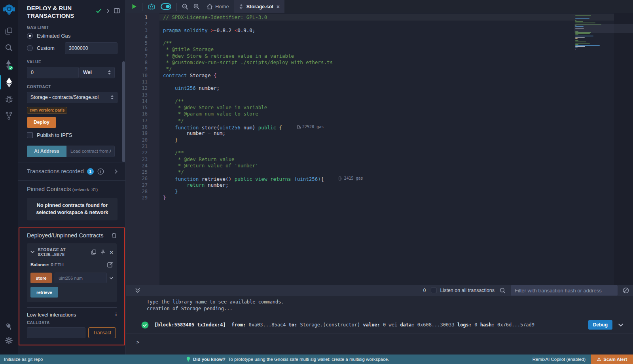 Image resolution: width=633 pixels, height=364 pixels. I want to click on divider, so click(176, 7).